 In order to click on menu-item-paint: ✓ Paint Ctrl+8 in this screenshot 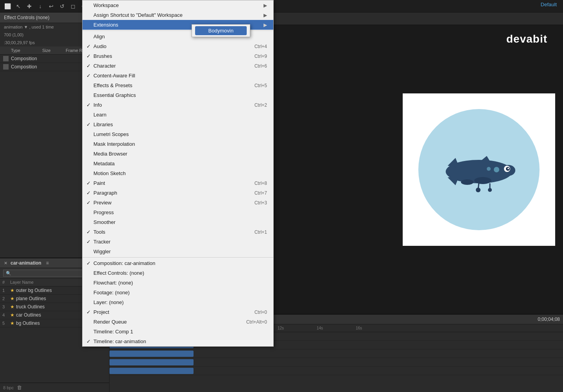, I will do `click(178, 183)`.